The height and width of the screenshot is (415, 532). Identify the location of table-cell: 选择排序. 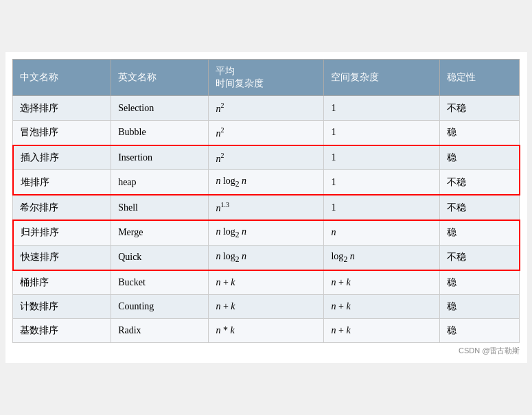
(62, 108).